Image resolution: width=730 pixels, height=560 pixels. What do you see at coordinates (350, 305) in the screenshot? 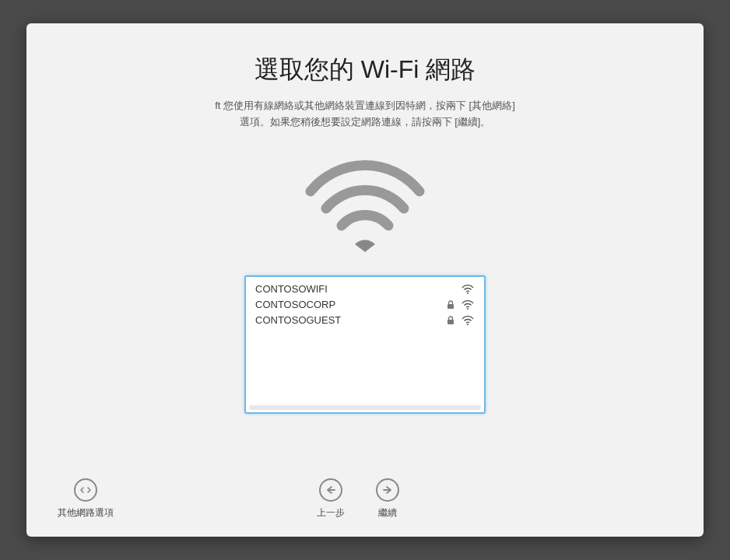
I see `network-name: CONTOSOCORP` at bounding box center [350, 305].